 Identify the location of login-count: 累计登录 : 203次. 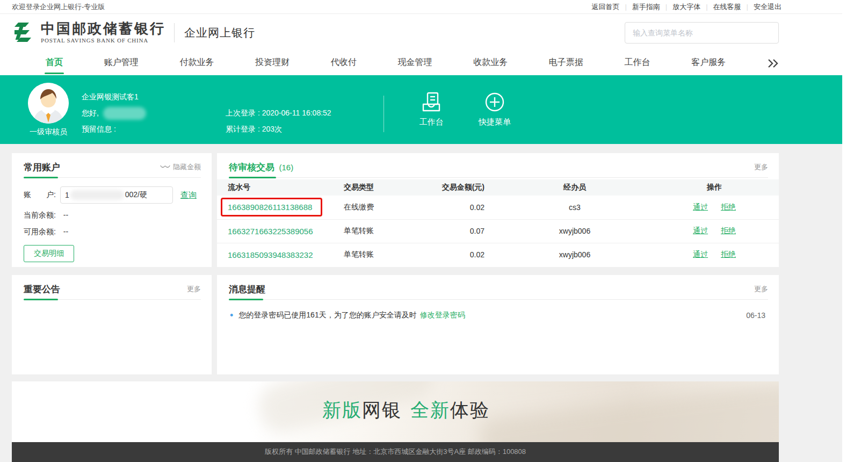
(278, 129).